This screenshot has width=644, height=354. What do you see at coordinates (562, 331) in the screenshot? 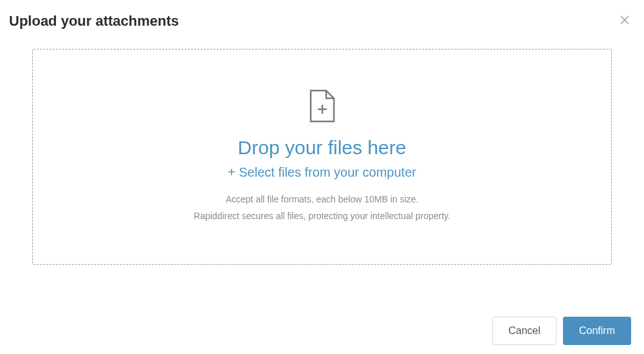
I see `modal-footer: Cancel Confirm` at bounding box center [562, 331].